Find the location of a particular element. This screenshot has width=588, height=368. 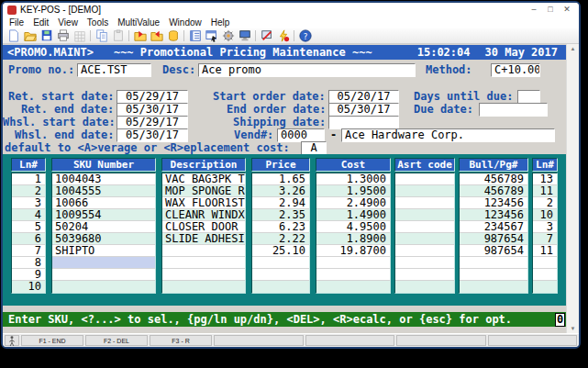

table-cell: 2.35 is located at coordinates (281, 215).